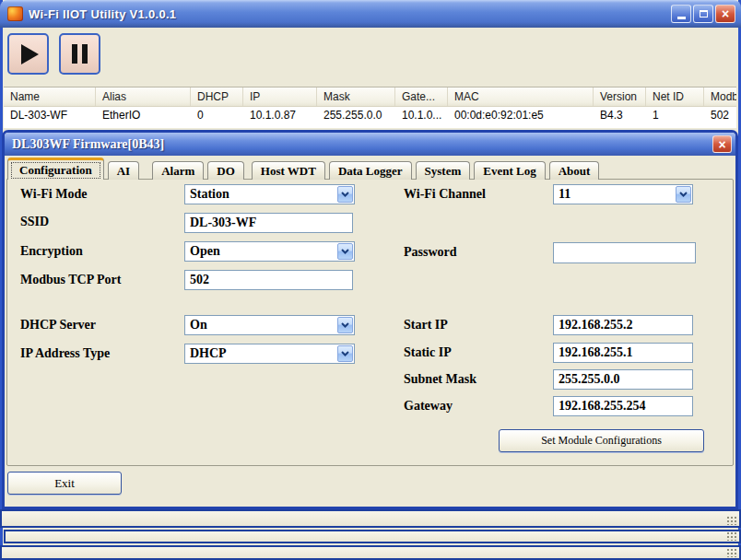 This screenshot has height=560, width=741. Describe the element at coordinates (721, 115) in the screenshot. I see `table-cell: 502` at that location.